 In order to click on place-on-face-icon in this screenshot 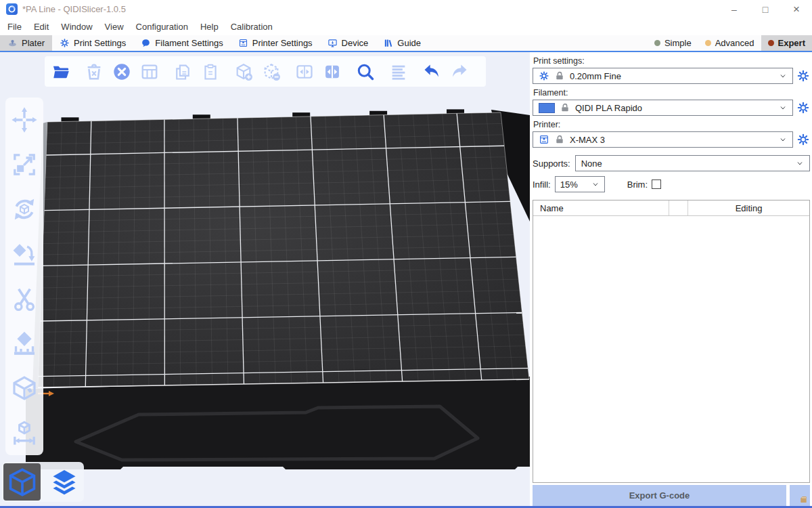, I will do `click(24, 254)`.